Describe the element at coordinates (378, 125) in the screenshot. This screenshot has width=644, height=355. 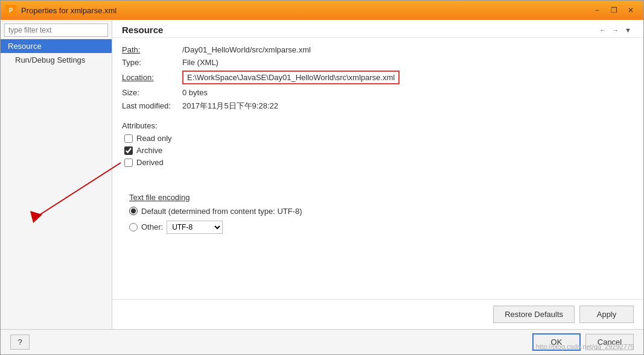
I see `attributes-title: Attributes:` at that location.